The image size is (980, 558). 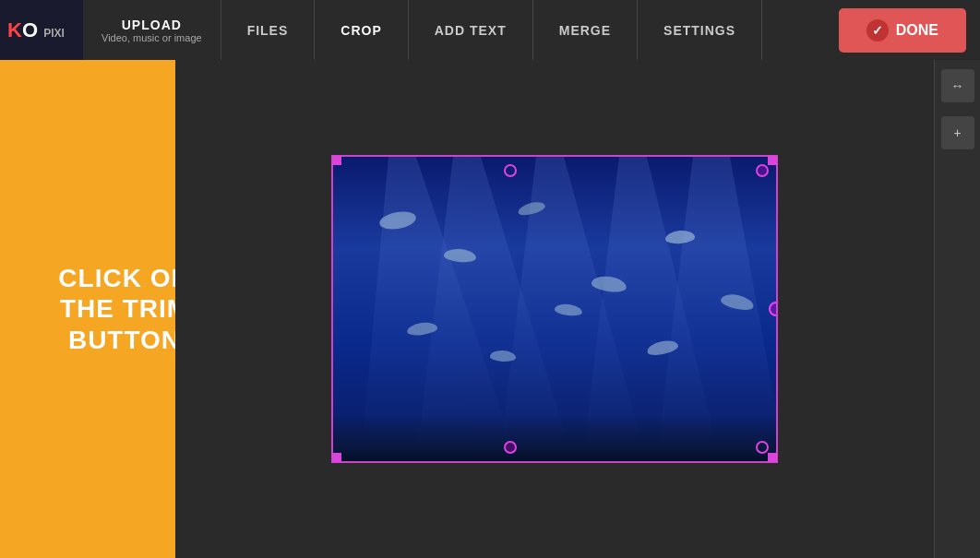 What do you see at coordinates (152, 30) in the screenshot?
I see `upload-section: UPLOAD Video, music or image` at bounding box center [152, 30].